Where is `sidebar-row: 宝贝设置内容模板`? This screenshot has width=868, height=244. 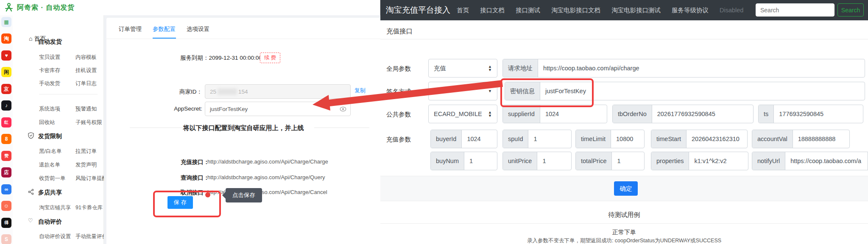
sidebar-row: 宝贝设置内容模板 is located at coordinates (76, 58).